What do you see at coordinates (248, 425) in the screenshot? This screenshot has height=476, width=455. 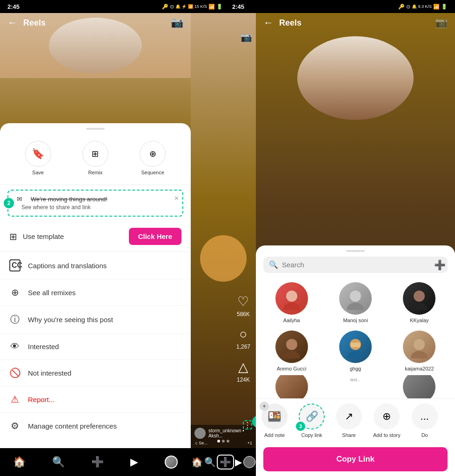 I see `more-options: ⋮` at bounding box center [248, 425].